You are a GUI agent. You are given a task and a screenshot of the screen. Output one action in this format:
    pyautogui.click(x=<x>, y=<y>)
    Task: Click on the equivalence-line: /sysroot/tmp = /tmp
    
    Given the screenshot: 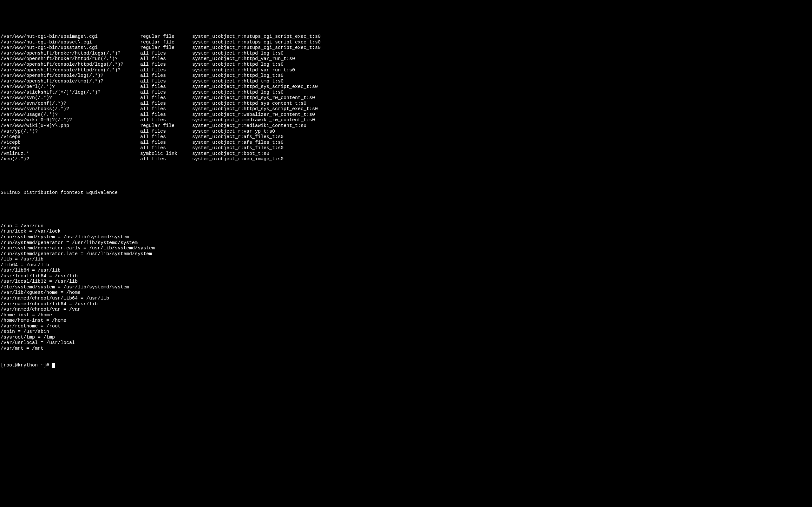 What is the action you would take?
    pyautogui.click(x=406, y=337)
    